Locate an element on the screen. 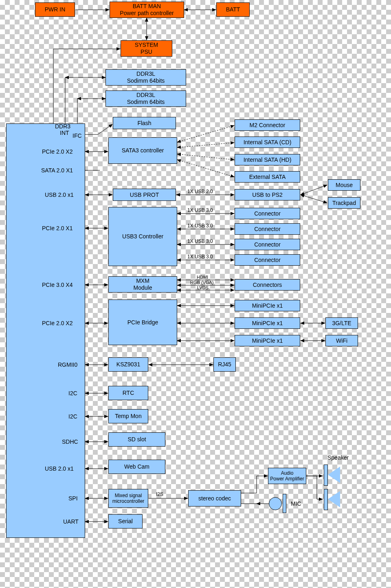  rj45-block: RJ45 is located at coordinates (225, 364).